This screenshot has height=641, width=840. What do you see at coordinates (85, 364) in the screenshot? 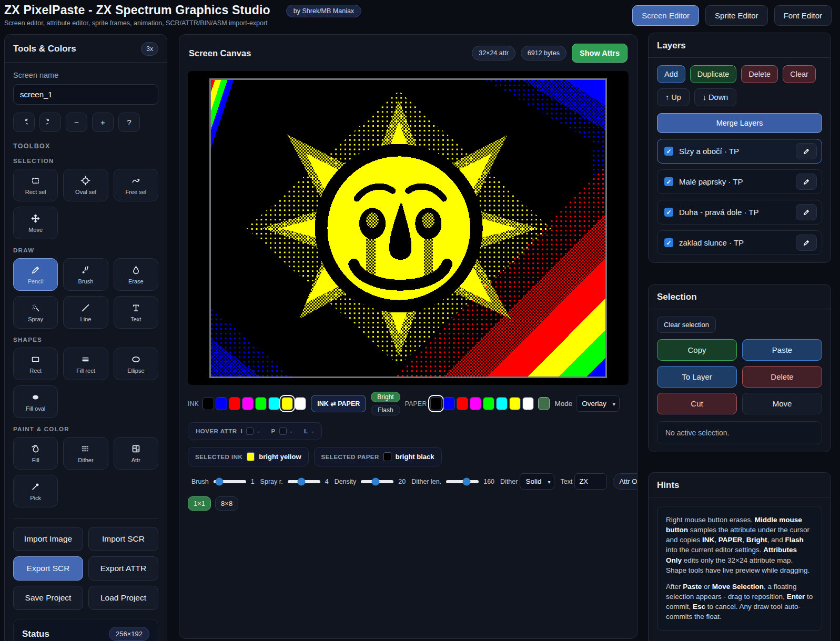
I see `tool-fill-rect-button: Fill rect` at bounding box center [85, 364].